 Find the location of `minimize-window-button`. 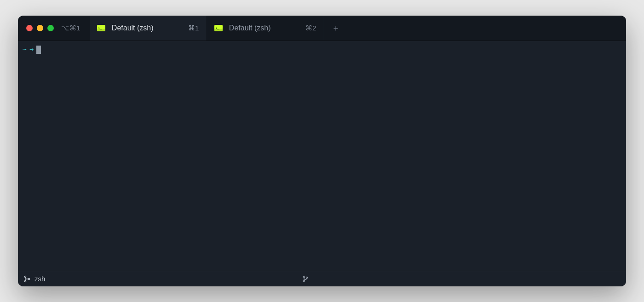

minimize-window-button is located at coordinates (40, 28).